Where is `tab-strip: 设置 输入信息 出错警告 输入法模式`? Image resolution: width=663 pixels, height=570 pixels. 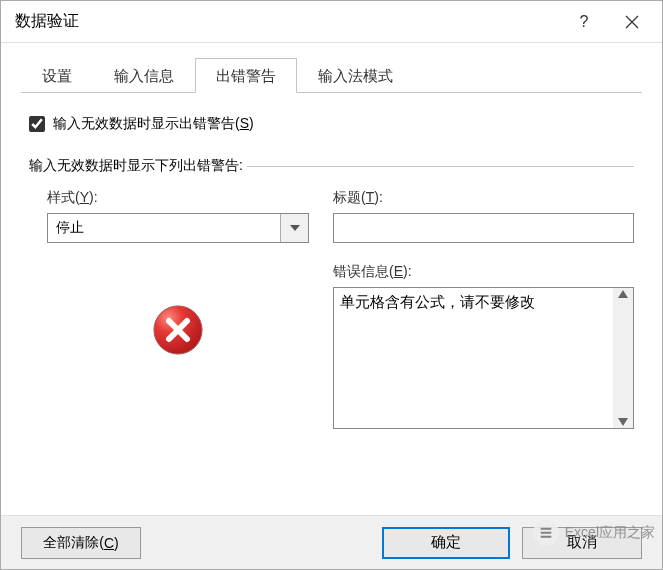
tab-strip: 设置 输入信息 出错警告 输入法模式 is located at coordinates (332, 75).